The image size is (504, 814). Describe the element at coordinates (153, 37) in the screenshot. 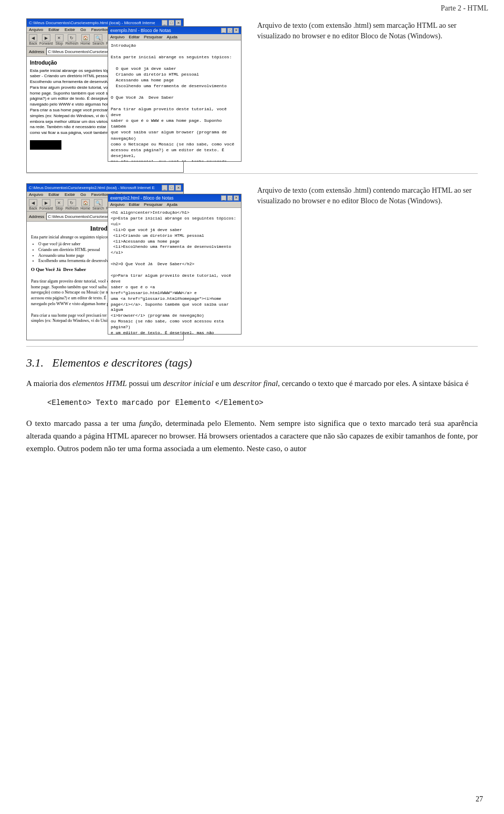

I see `np-menu-search-1: Pesquisar` at that location.